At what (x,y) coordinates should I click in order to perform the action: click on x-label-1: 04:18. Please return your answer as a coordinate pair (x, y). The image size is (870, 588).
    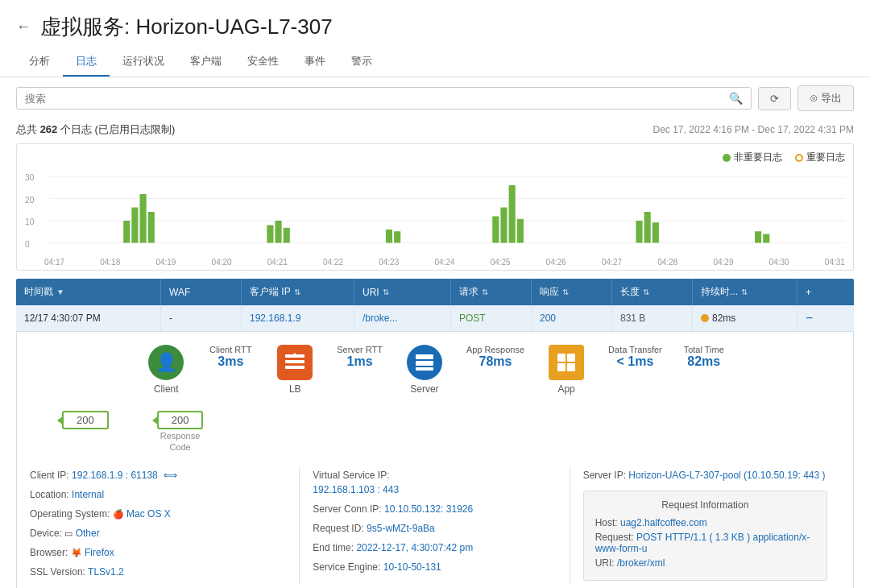
    Looking at the image, I should click on (110, 263).